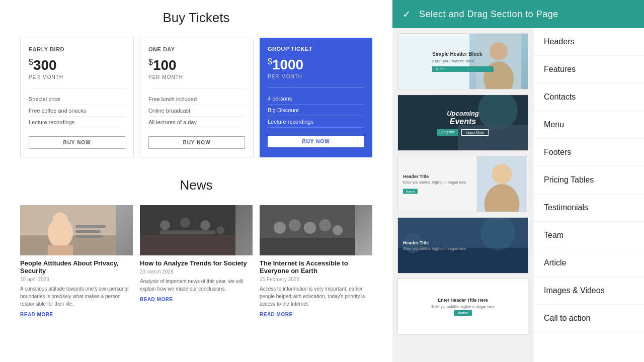 The height and width of the screenshot is (362, 644). What do you see at coordinates (316, 65) in the screenshot?
I see `plan-price: $1000` at bounding box center [316, 65].